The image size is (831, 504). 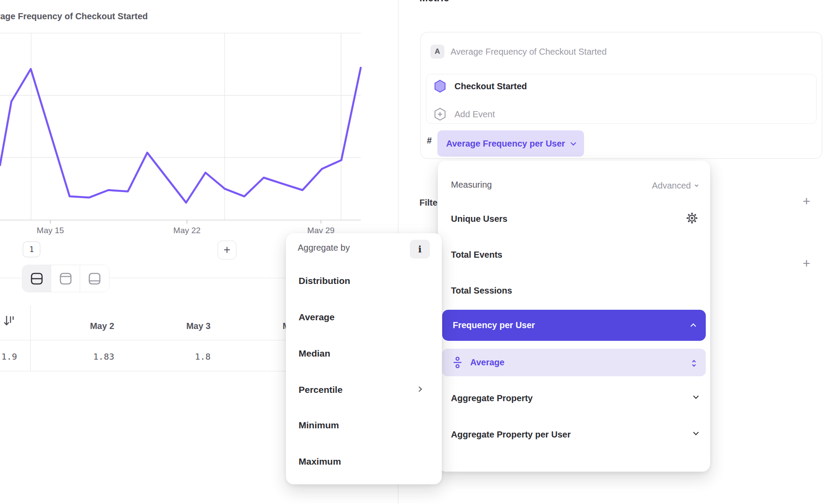 What do you see at coordinates (437, 52) in the screenshot?
I see `metric-badge: A` at bounding box center [437, 52].